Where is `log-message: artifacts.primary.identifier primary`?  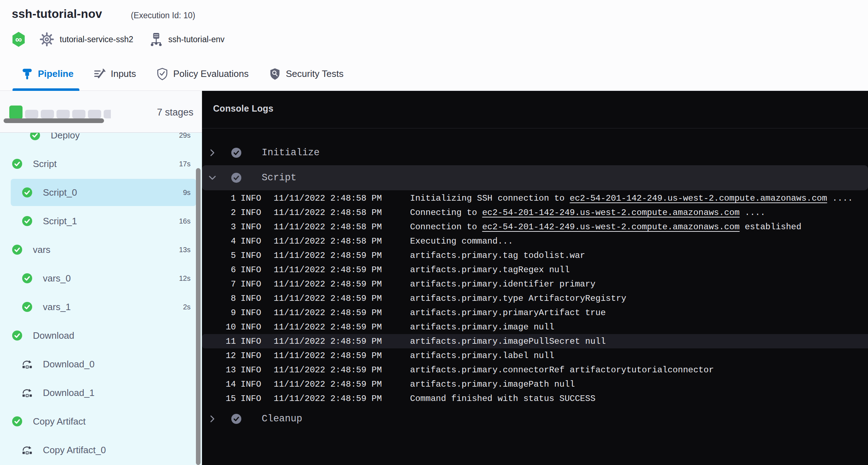 log-message: artifacts.primary.identifier primary is located at coordinates (503, 284).